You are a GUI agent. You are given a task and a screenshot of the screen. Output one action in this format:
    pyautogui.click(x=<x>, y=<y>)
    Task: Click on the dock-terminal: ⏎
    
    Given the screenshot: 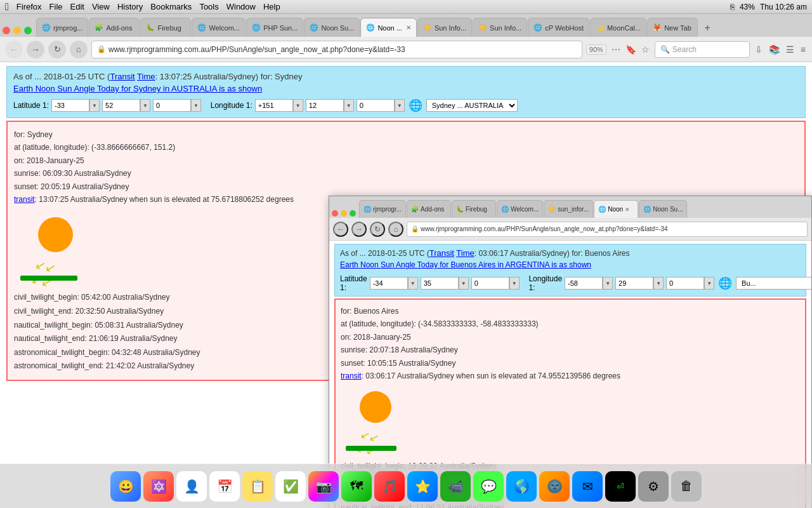 What is the action you would take?
    pyautogui.click(x=620, y=486)
    